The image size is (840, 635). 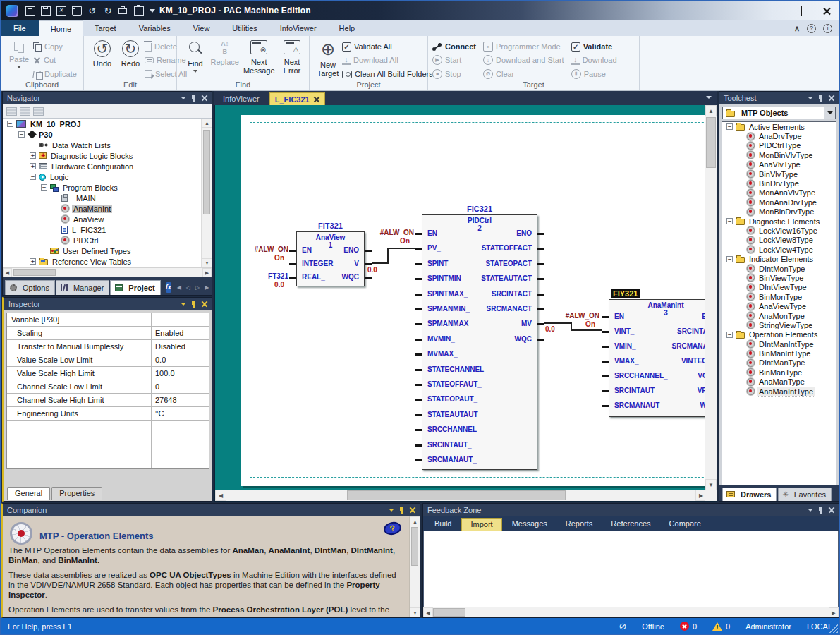 I want to click on pin-vint_: VINT_, so click(x=624, y=332).